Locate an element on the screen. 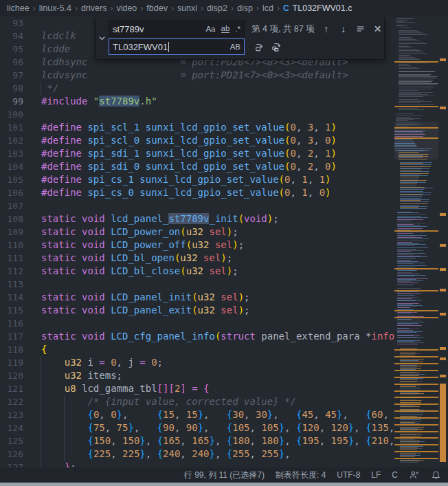 The image size is (448, 486). line-number: 119 is located at coordinates (12, 363).